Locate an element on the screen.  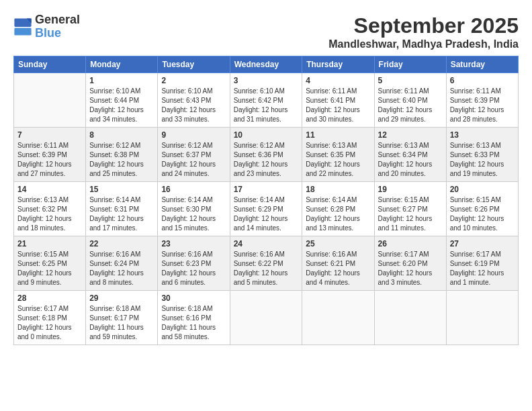
day-number: 9 is located at coordinates (193, 135).